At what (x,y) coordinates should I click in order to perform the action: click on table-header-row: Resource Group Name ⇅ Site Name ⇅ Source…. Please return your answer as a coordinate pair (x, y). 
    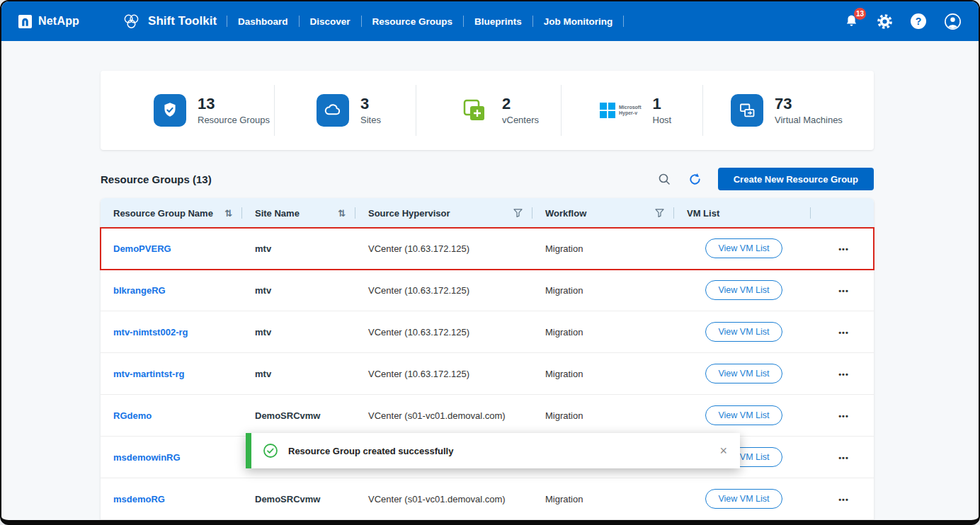
    Looking at the image, I should click on (487, 213).